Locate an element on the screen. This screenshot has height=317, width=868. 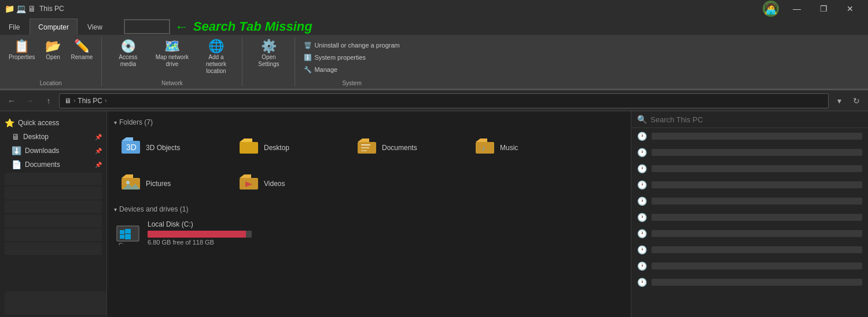
folder-desktop: Desktop is located at coordinates (290, 148).